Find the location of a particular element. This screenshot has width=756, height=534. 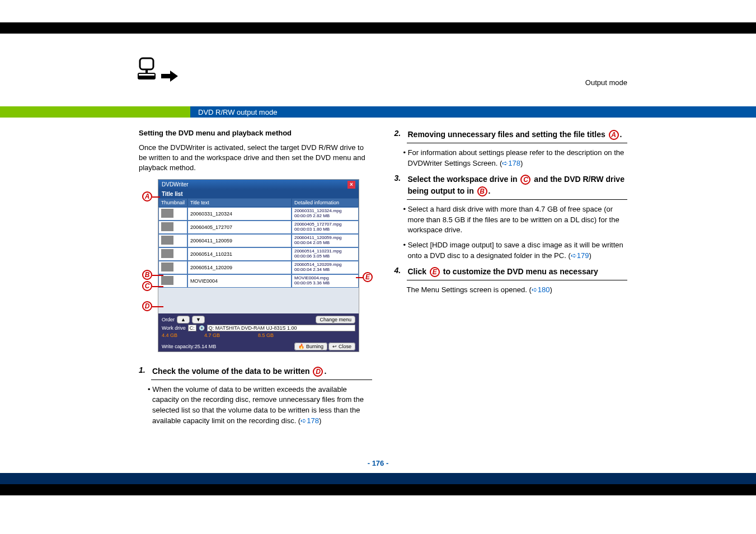

callout-c-inline: C is located at coordinates (525, 180).